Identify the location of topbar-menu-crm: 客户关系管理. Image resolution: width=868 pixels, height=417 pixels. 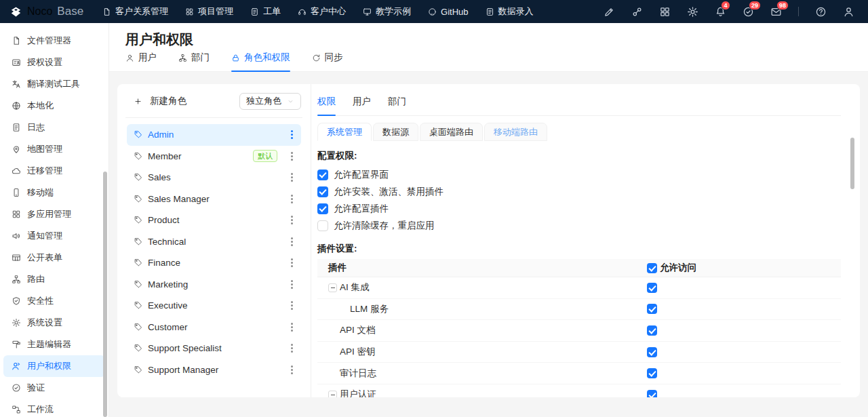
(136, 12).